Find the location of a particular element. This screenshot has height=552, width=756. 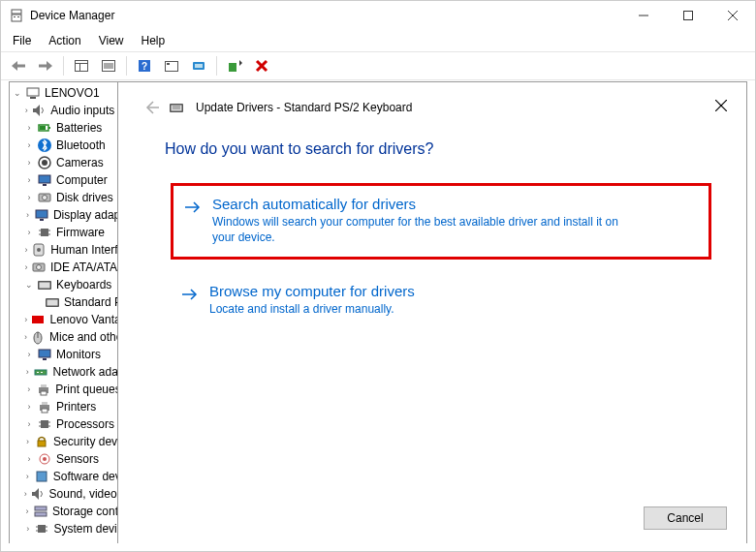

properties-button is located at coordinates (109, 66).